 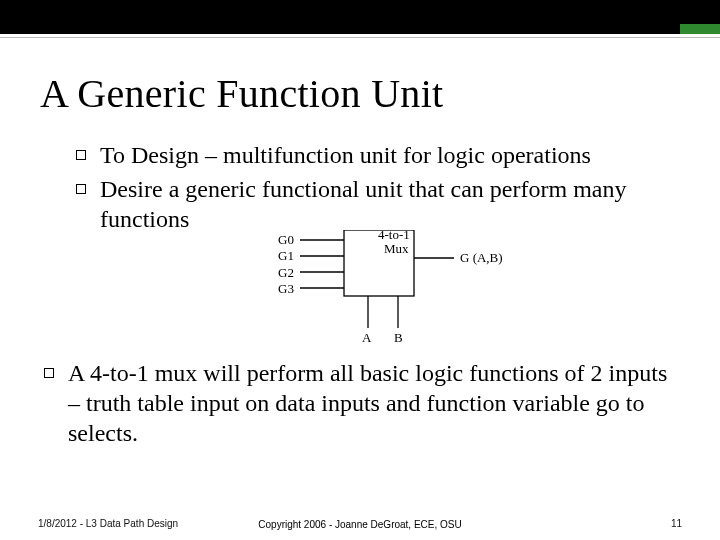 What do you see at coordinates (652, 524) in the screenshot?
I see `page-number: 11` at bounding box center [652, 524].